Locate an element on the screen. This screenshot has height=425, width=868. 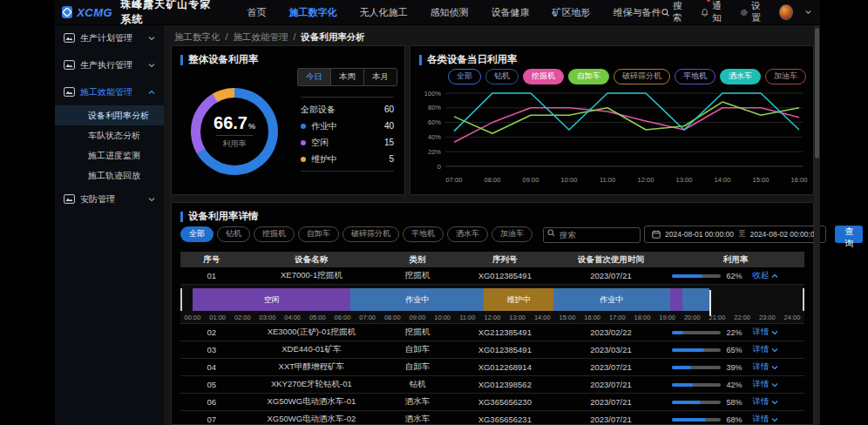
detail-filter-pill-excavator: 挖掘机 is located at coordinates (274, 234).